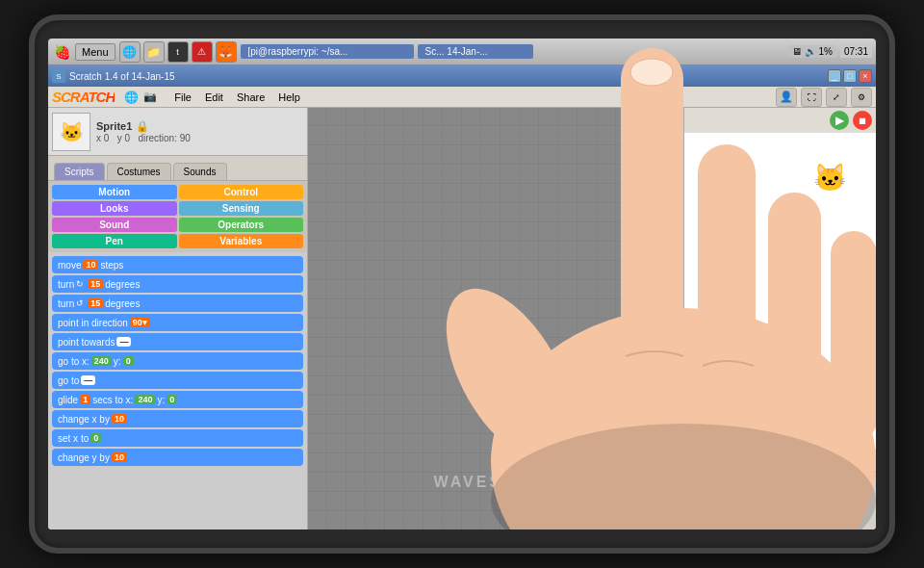  I want to click on block-move-badge: 10, so click(90, 265).